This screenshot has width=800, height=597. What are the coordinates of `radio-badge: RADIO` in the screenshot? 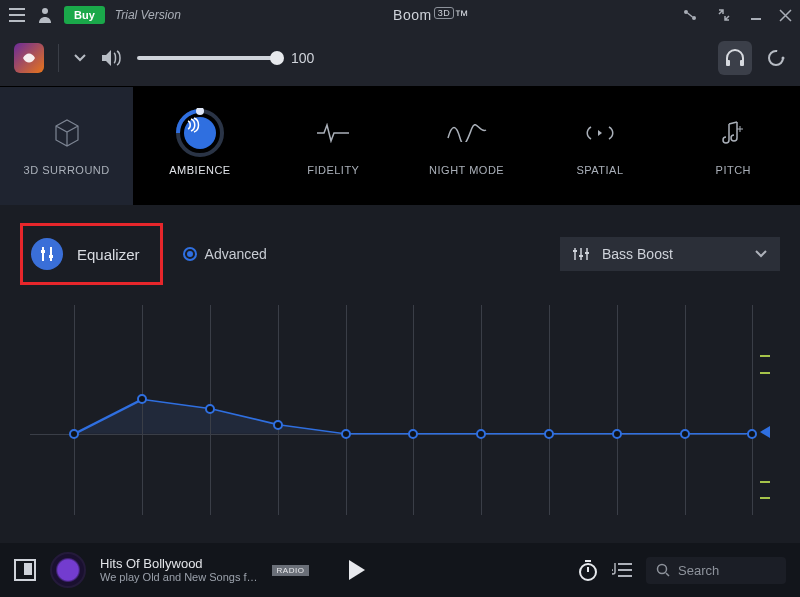 It's located at (291, 570).